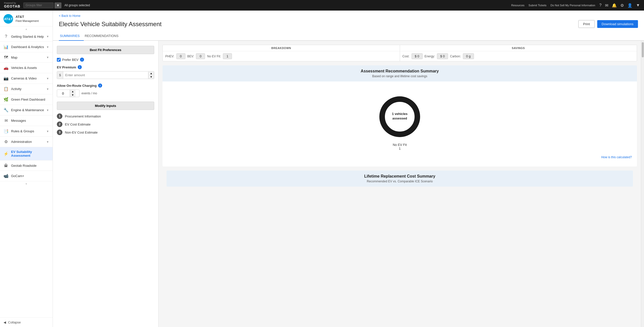  What do you see at coordinates (348, 21) in the screenshot?
I see `page-header: < Back to Home Electric Vehicle Suitabil…` at bounding box center [348, 21].